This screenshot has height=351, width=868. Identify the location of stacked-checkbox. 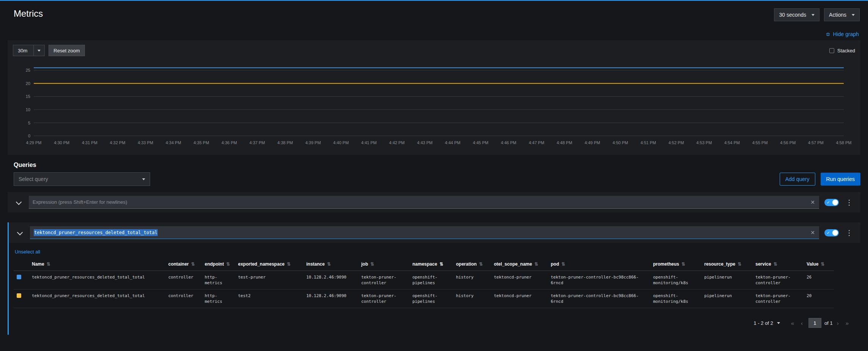
(832, 51).